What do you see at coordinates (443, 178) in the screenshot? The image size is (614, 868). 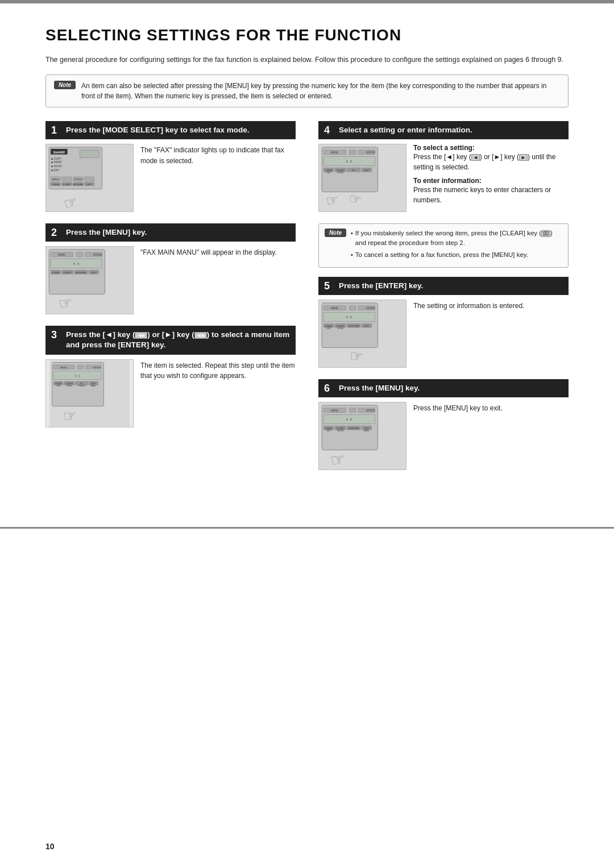 I see `step-4-body: MENU ENTER ∨ ∧ 2` at bounding box center [443, 178].